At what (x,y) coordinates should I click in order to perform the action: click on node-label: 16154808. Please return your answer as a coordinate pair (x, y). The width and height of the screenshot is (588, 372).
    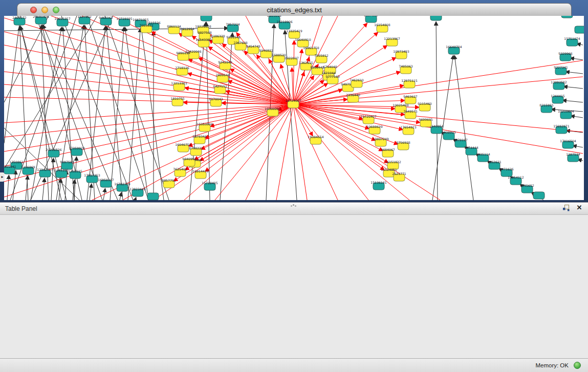
    Looking at the image, I should click on (382, 25).